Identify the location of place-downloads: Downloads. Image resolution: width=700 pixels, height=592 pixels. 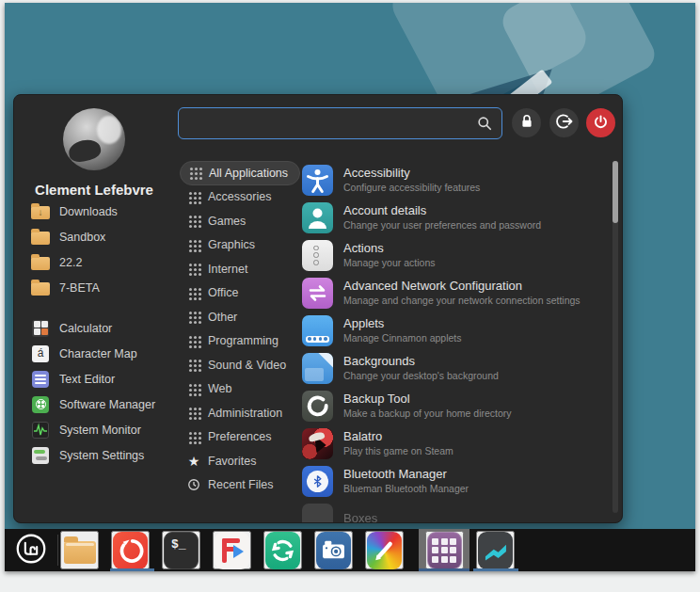
(94, 211).